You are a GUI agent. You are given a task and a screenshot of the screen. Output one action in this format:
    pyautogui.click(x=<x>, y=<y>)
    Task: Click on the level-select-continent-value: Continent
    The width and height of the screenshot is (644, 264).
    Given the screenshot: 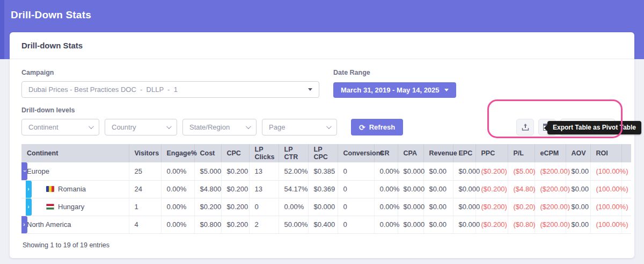 What is the action you would take?
    pyautogui.click(x=56, y=127)
    